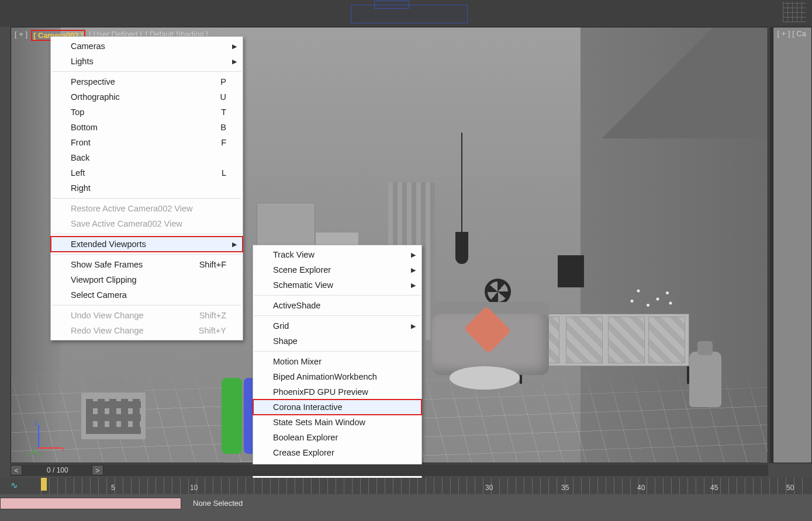  I want to click on menu-right: Right, so click(147, 188).